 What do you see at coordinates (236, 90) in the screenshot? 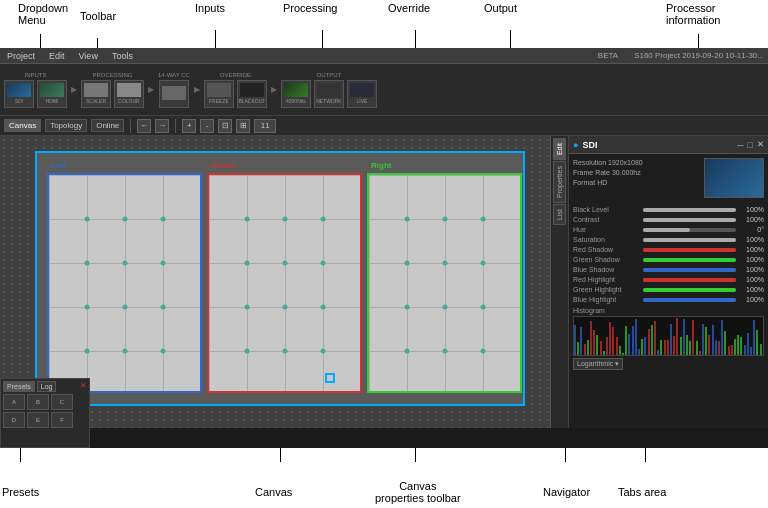
I see `override-group: OVERRIDE FREEZE BLACKOUT` at bounding box center [236, 90].